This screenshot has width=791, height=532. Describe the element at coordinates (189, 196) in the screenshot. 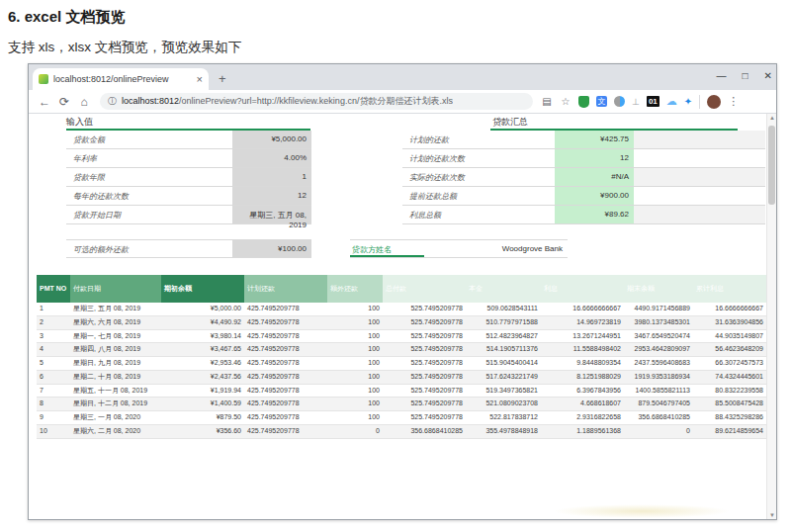

I see `kv-row: 每年的还款次数12` at that location.